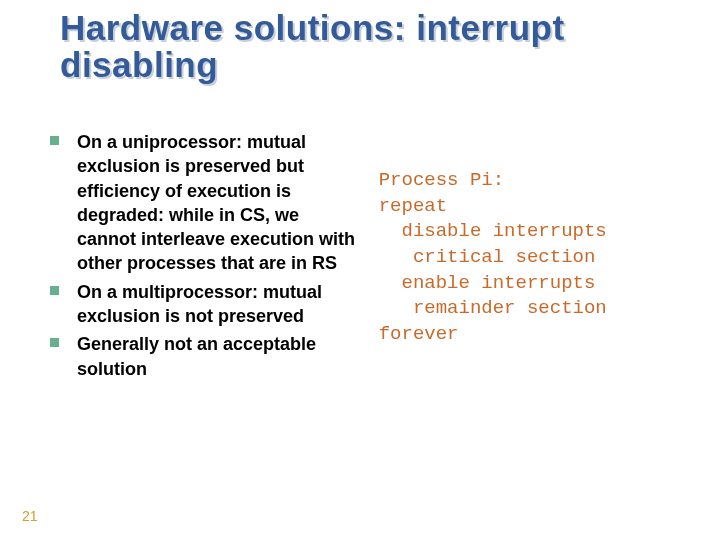 This screenshot has width=720, height=540. Describe the element at coordinates (206, 356) in the screenshot. I see `list-item: Generally not an acceptable solution` at that location.